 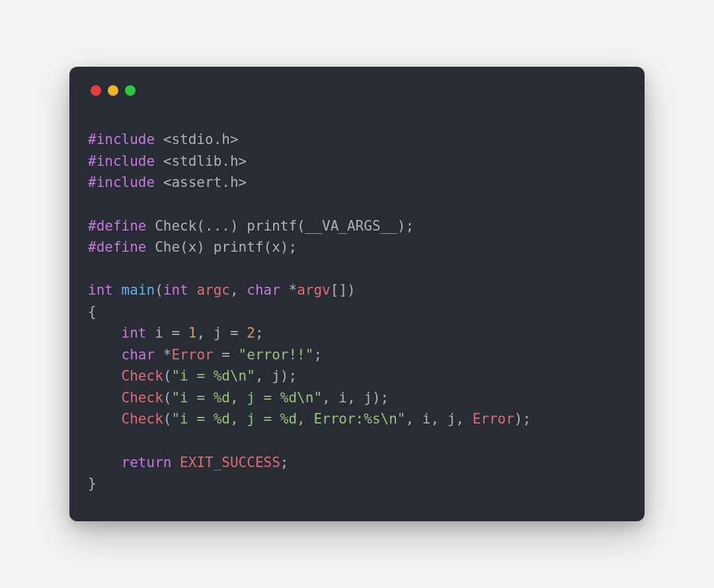 What do you see at coordinates (222, 247) in the screenshot?
I see `code-token: Che(x) printf(x);` at bounding box center [222, 247].